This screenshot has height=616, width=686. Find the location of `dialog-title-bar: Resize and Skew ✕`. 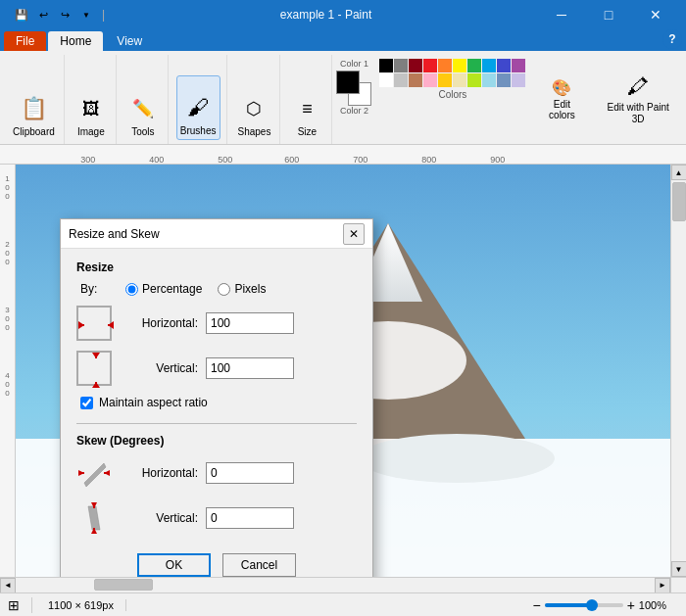

dialog-title-bar: Resize and Skew ✕ is located at coordinates (217, 234).